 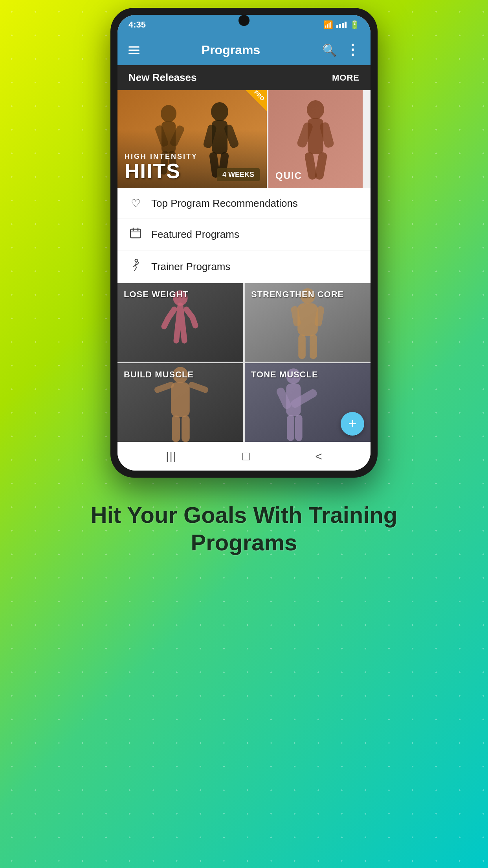 I want to click on nav-back-button: |||, so click(x=171, y=456).